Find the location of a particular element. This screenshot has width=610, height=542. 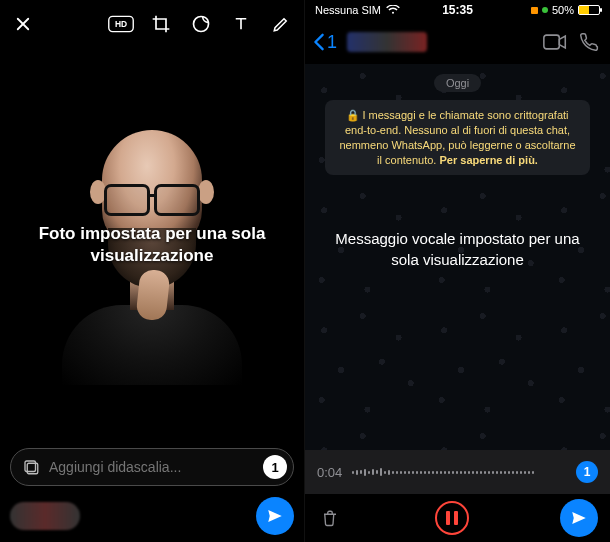

media-picker-icon is located at coordinates (31, 467).